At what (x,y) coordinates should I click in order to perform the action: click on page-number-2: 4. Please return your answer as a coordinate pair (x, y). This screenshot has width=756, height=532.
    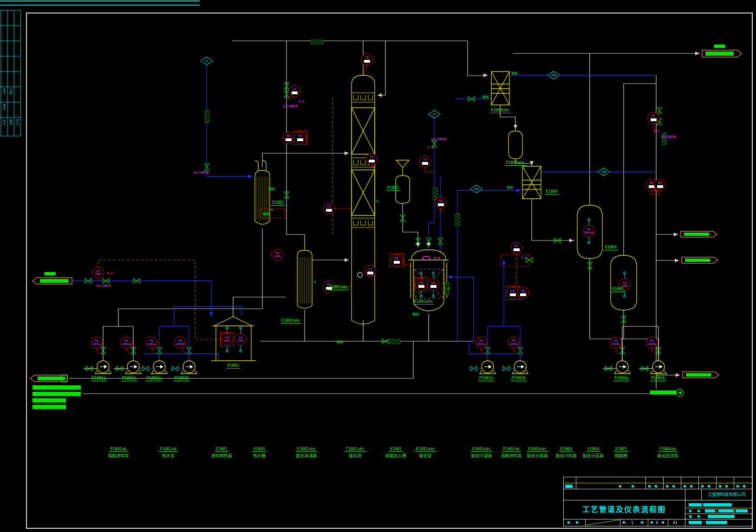
    Looking at the image, I should click on (657, 523).